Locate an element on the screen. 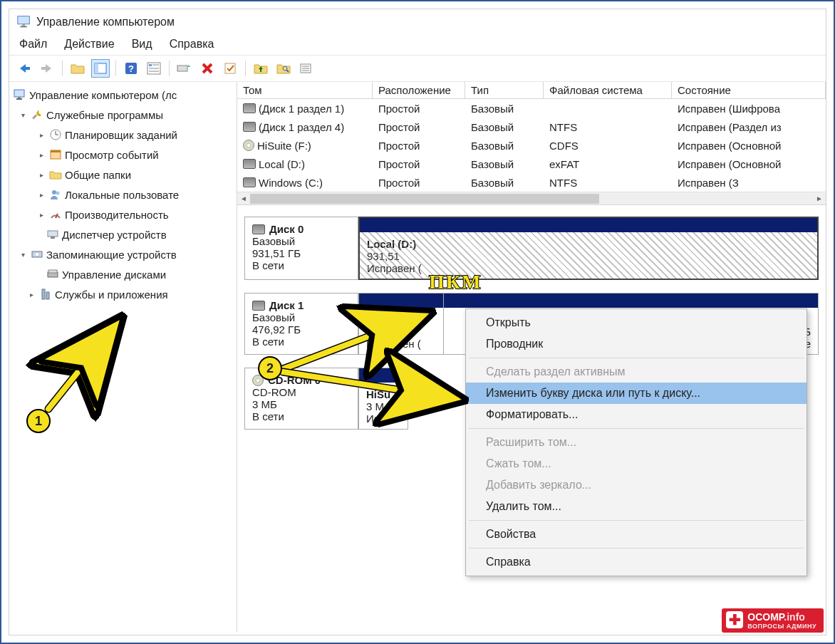 The height and width of the screenshot is (644, 835). tree-item-label: Производительность is located at coordinates (117, 215).